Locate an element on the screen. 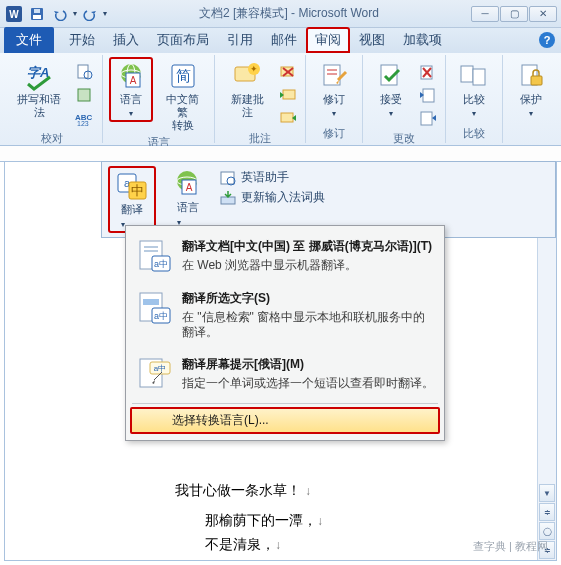 Image resolution: width=561 pixels, height=565 pixels. browse-object-icon: ◯ is located at coordinates (547, 531).